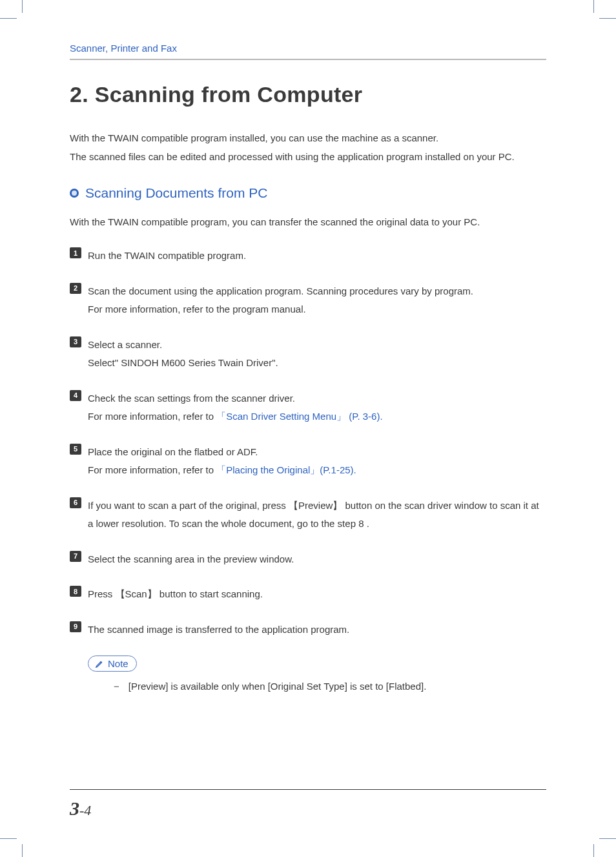 This screenshot has height=857, width=616. What do you see at coordinates (308, 256) in the screenshot?
I see `step-item: 1 Run the TWAIN compatible program.` at bounding box center [308, 256].